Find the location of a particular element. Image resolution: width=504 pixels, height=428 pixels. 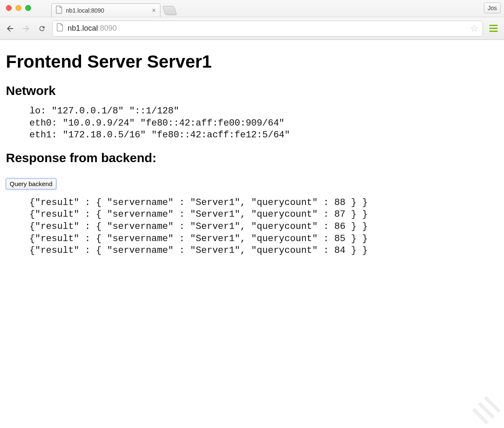

window-controls is located at coordinates (18, 8).